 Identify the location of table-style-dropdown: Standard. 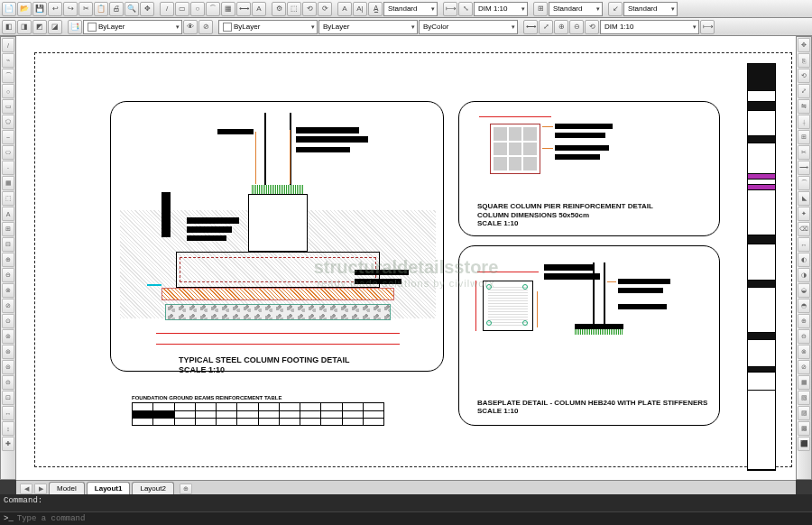
(576, 9).